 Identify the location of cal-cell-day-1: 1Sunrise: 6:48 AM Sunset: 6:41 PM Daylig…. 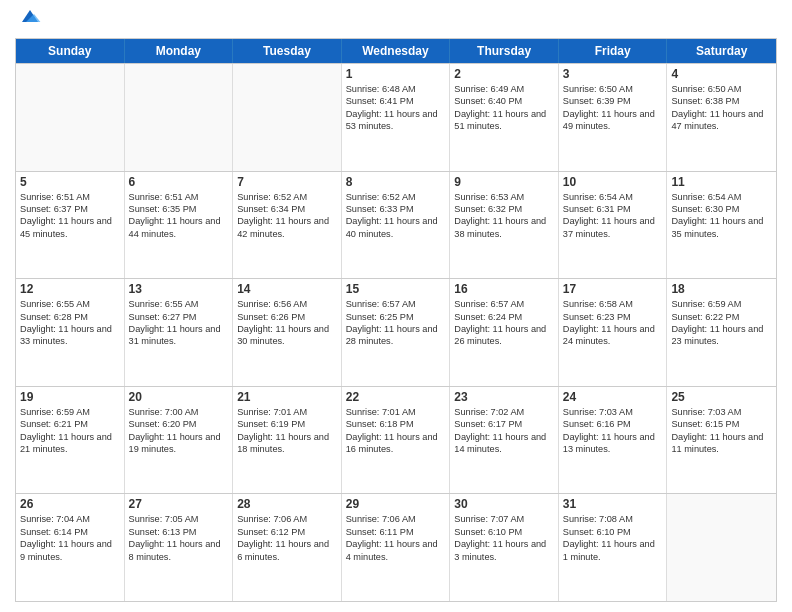
(396, 118).